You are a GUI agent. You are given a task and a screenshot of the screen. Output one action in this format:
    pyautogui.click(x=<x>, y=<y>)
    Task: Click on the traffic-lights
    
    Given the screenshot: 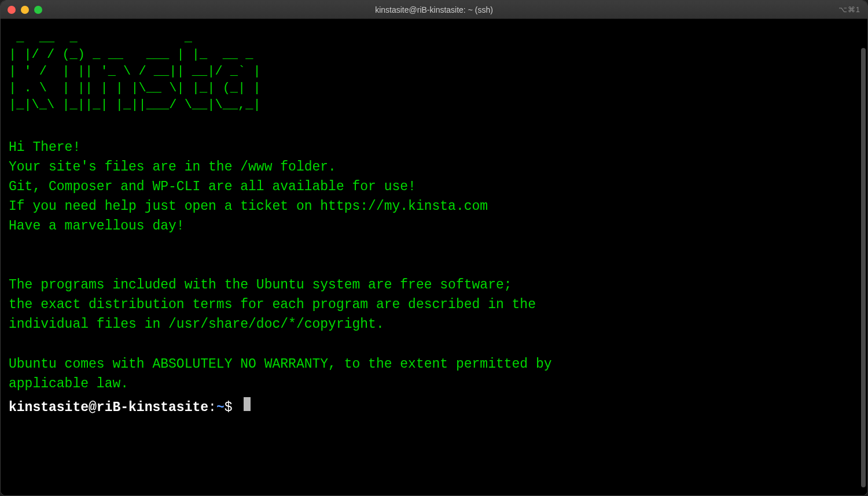 What is the action you would take?
    pyautogui.click(x=25, y=10)
    